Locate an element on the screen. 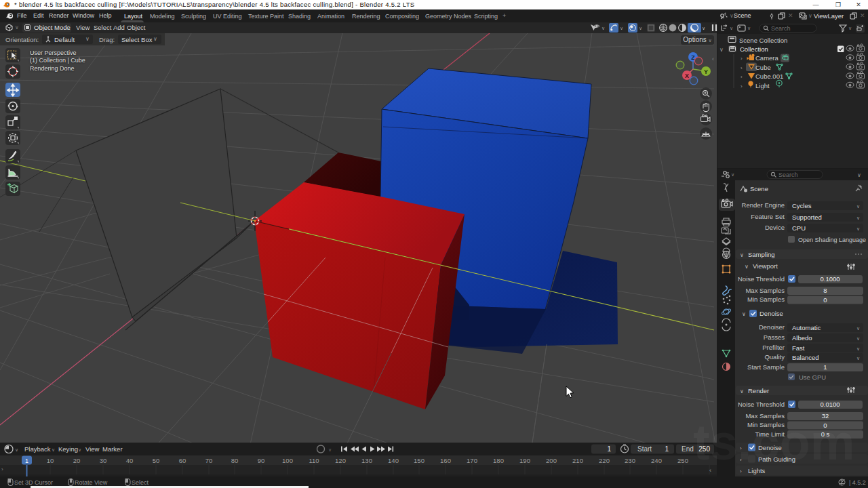 This screenshot has width=868, height=488. svg-text: Cube is located at coordinates (764, 68).